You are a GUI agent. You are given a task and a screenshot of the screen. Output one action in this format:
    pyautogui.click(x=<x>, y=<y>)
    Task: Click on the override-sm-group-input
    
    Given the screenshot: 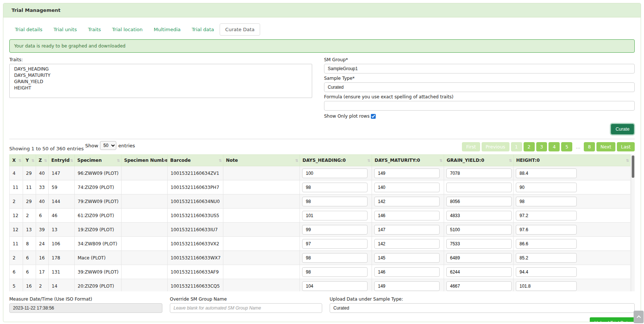 What is the action you would take?
    pyautogui.click(x=246, y=308)
    